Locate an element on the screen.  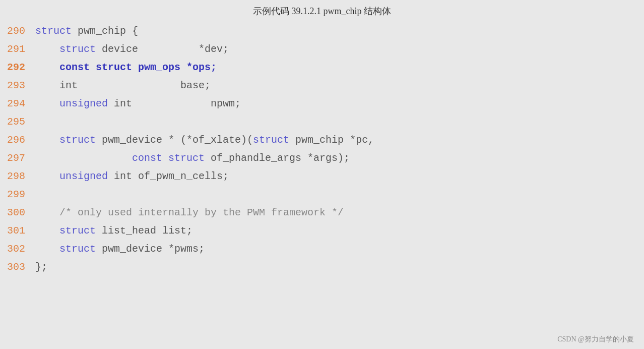
token: pwm_chip { is located at coordinates (108, 31).